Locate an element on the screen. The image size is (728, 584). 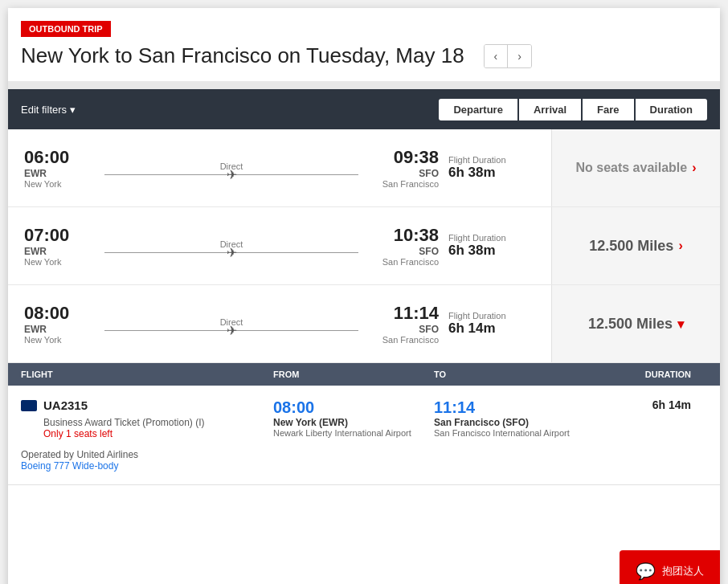
trip-title-row: New York to San Francisco on Tuesday, Ma… is located at coordinates (364, 56).